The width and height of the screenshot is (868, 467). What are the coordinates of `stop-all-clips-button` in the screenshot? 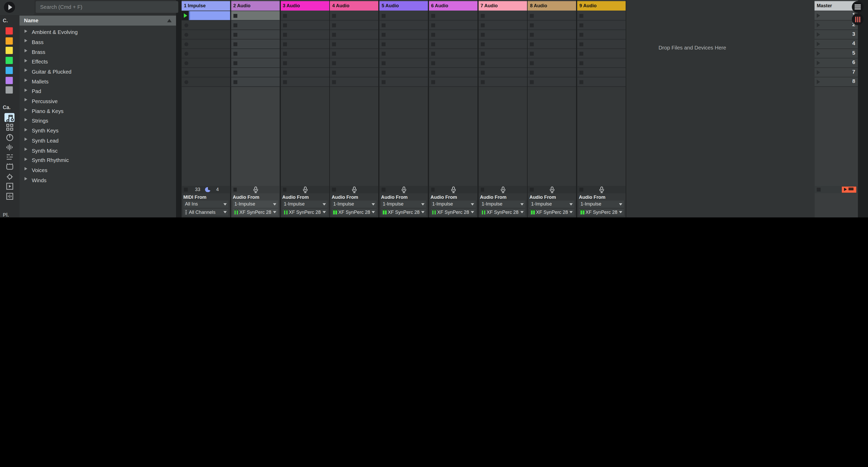 It's located at (818, 189).